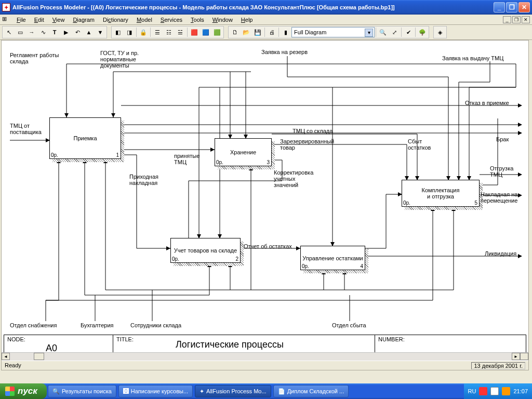 The height and width of the screenshot is (399, 532). What do you see at coordinates (9, 32) in the screenshot?
I see `tool-pointer: ↖` at bounding box center [9, 32].